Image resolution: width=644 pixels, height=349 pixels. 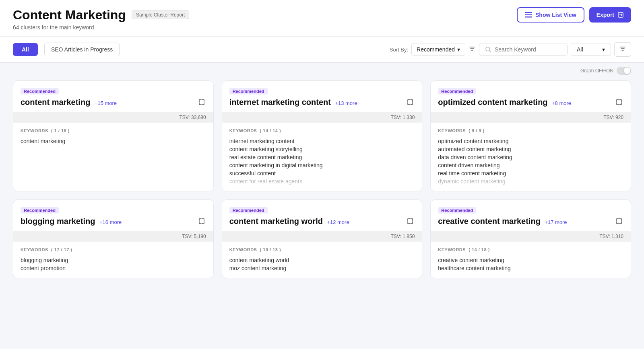 I want to click on graph-toggle-area: Graph OFF/ON, so click(x=322, y=70).